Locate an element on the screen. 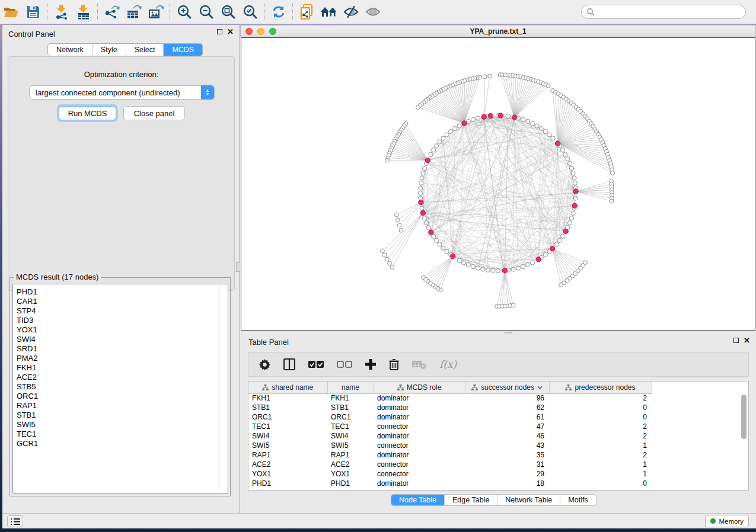  table-cell: 62 is located at coordinates (507, 408).